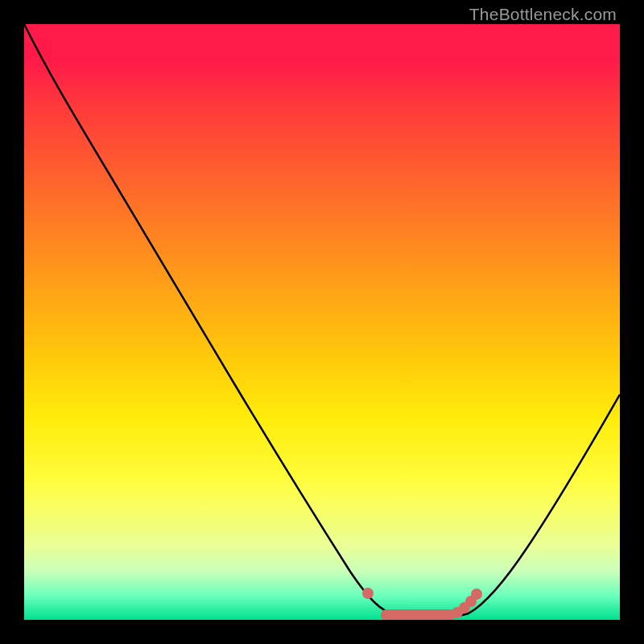  Describe the element at coordinates (543, 14) in the screenshot. I see `watermark-text: TheBottleneck.com` at that location.